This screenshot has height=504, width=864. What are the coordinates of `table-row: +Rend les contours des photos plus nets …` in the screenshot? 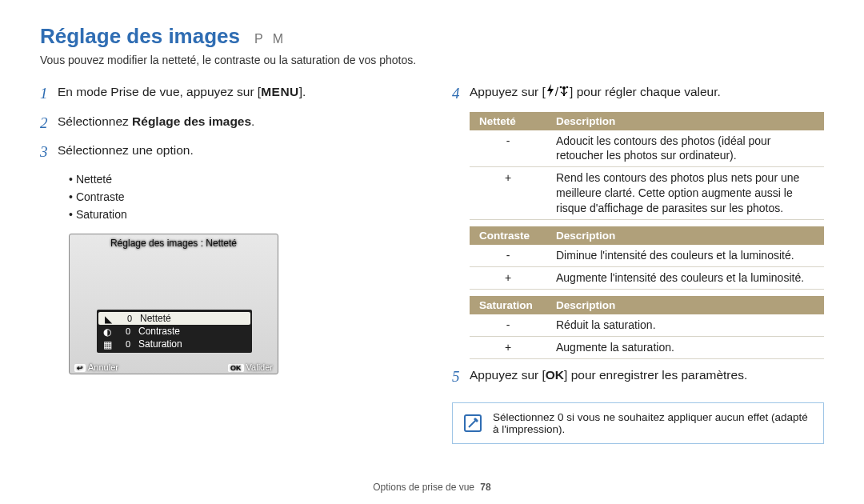 It's located at (646, 194).